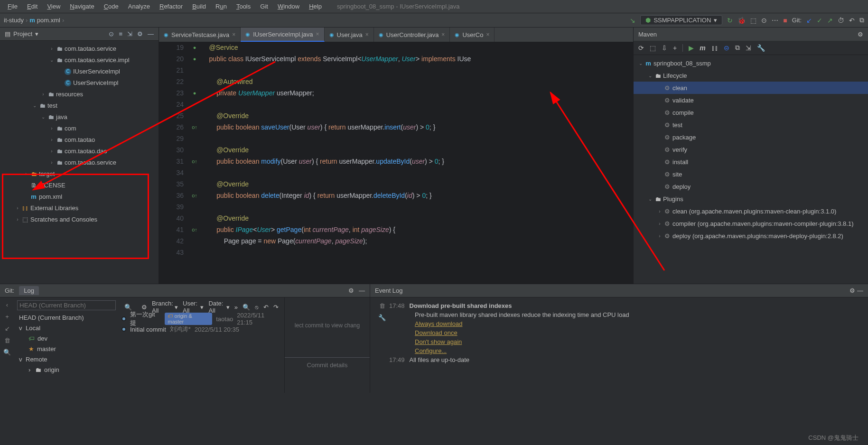 This screenshot has width=868, height=445. What do you see at coordinates (396, 207) in the screenshot?
I see `code-line-39: 39` at bounding box center [396, 207].